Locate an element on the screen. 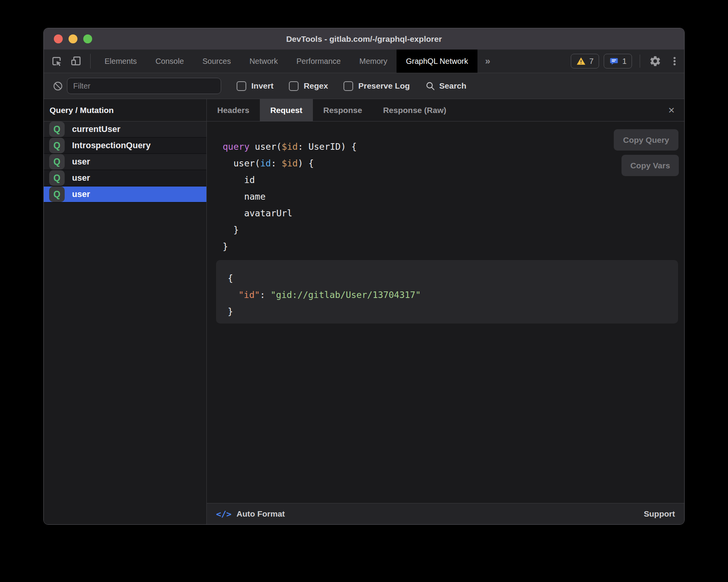 This screenshot has width=728, height=582. query-list: QcurrentUserQIntrospectionQueryQuserQuse… is located at coordinates (125, 162).